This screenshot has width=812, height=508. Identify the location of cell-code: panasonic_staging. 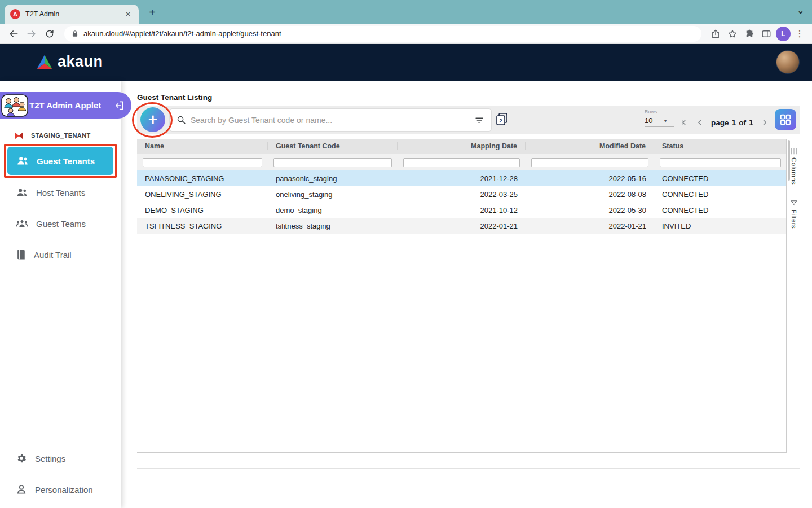
(333, 178).